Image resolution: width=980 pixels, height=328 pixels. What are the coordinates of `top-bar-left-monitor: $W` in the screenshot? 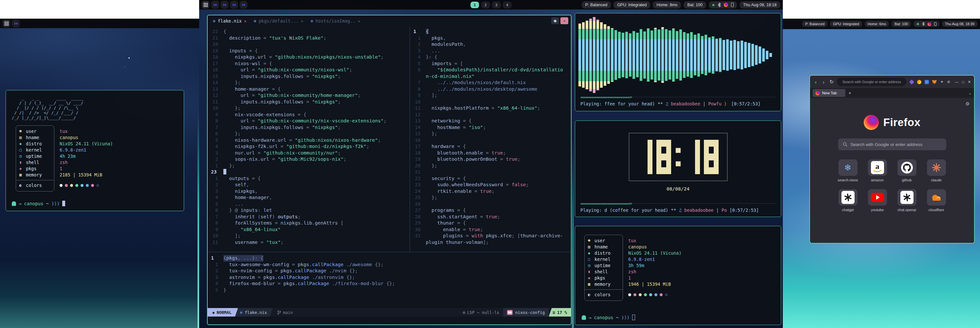 It's located at (100, 24).